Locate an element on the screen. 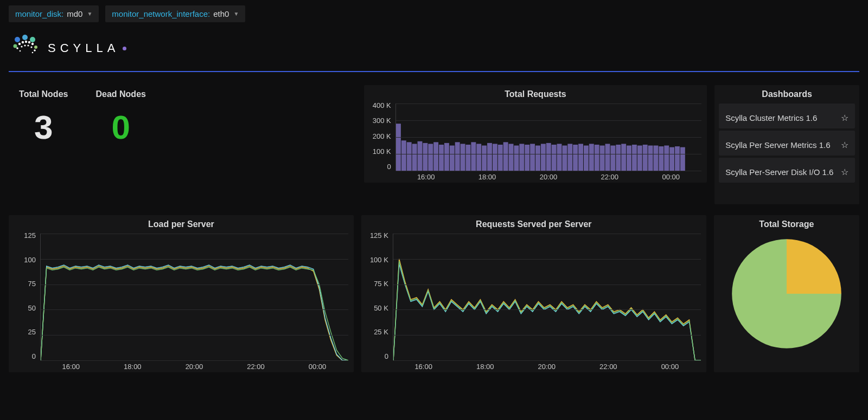 Image resolution: width=868 pixels, height=420 pixels. filter-label: monitor_disk: is located at coordinates (39, 14).